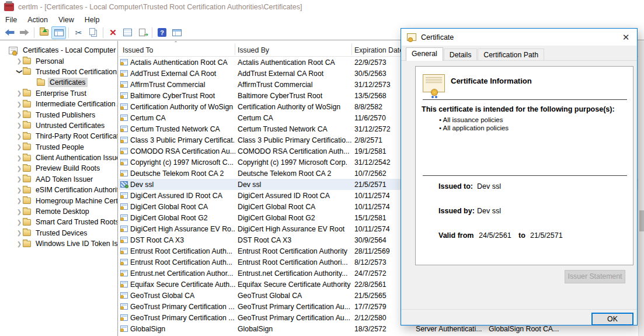 This screenshot has height=336, width=644. What do you see at coordinates (68, 82) in the screenshot?
I see `tree-item-label: Certificates` at bounding box center [68, 82].